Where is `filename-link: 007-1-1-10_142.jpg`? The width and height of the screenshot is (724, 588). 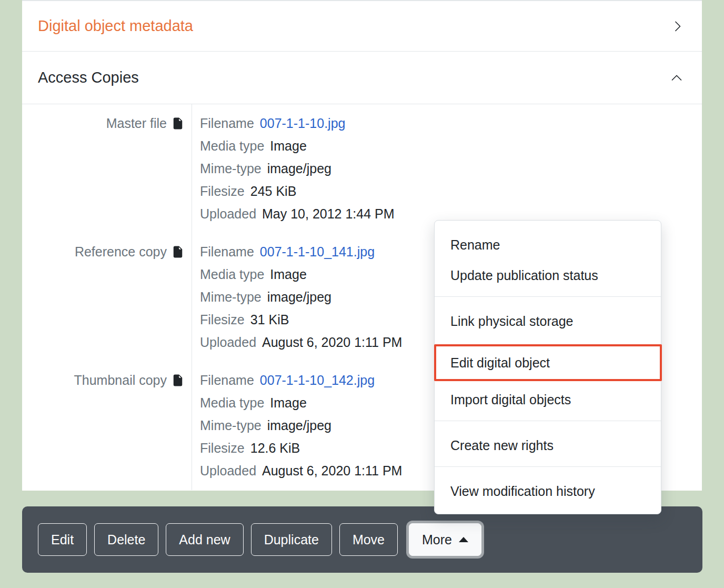
filename-link: 007-1-1-10_142.jpg is located at coordinates (317, 380).